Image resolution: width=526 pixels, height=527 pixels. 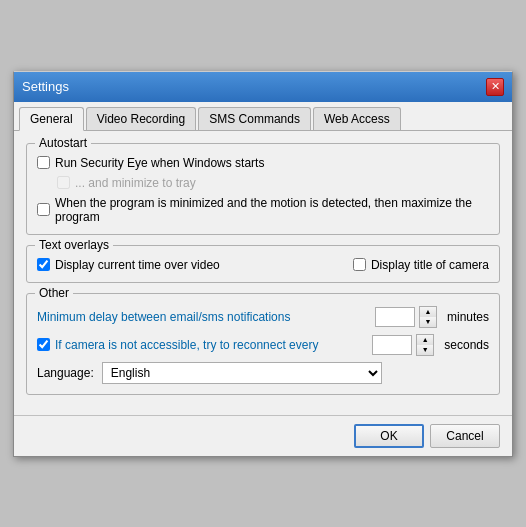 I want to click on title-bar: Settings ✕, so click(x=263, y=87).